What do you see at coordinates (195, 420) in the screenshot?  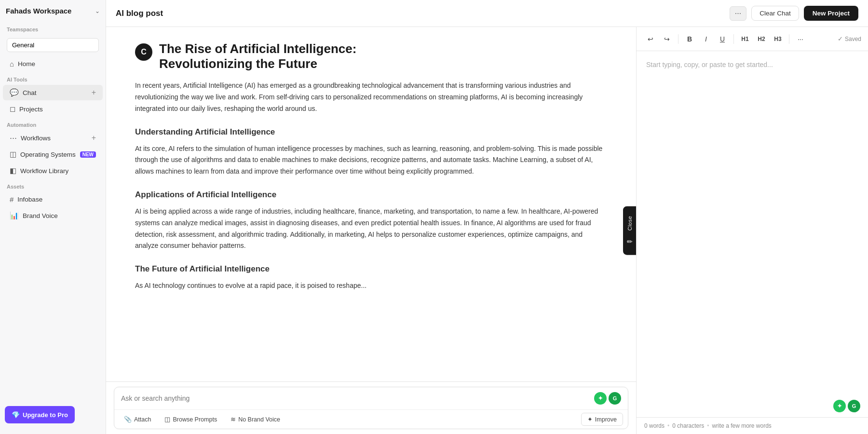 I see `browse-prompts-label: Browse Prompts` at bounding box center [195, 420].